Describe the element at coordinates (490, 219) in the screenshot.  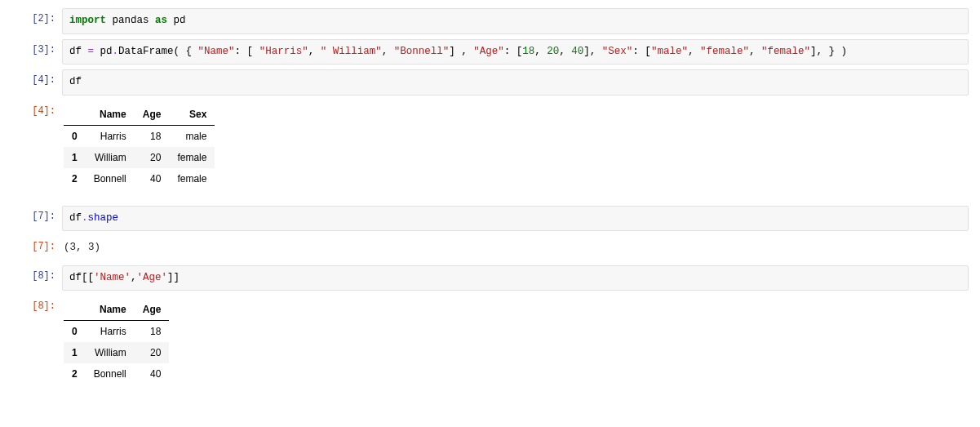
I see `cell-in-7: [7]: df.shape` at that location.